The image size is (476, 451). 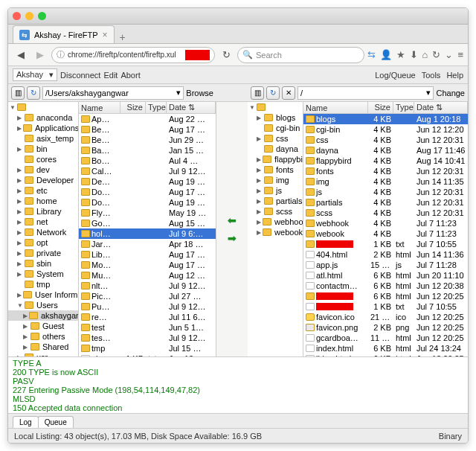 I want to click on url-input, so click(x=125, y=55).